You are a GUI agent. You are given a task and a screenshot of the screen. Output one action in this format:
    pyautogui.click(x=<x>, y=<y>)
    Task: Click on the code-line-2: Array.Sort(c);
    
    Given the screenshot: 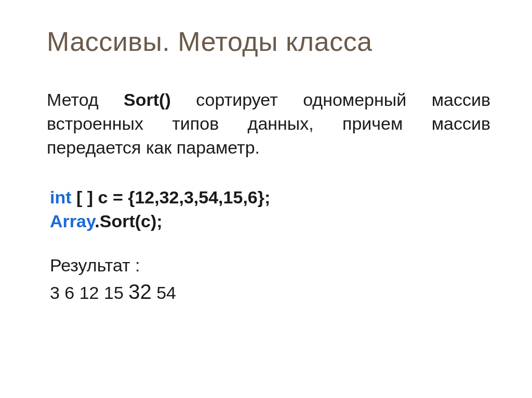 What is the action you would take?
    pyautogui.click(x=273, y=222)
    